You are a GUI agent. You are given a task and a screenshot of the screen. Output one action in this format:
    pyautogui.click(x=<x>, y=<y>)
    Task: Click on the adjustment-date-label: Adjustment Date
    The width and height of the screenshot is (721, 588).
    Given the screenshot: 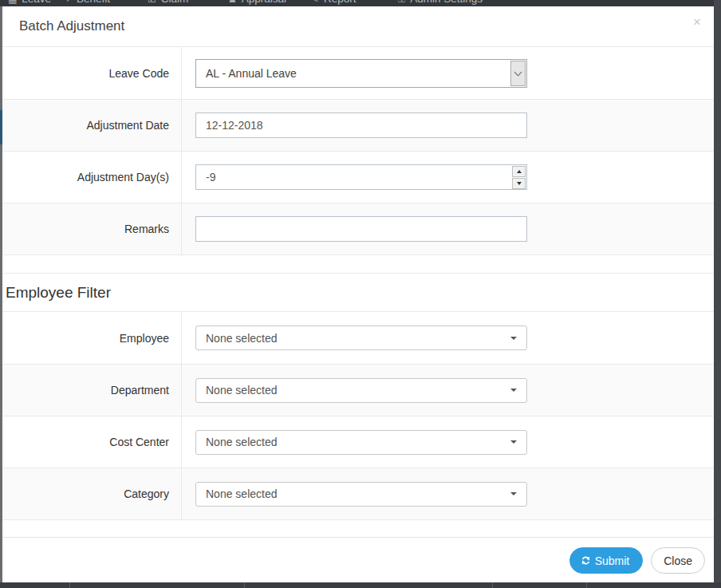 What is the action you would take?
    pyautogui.click(x=93, y=125)
    